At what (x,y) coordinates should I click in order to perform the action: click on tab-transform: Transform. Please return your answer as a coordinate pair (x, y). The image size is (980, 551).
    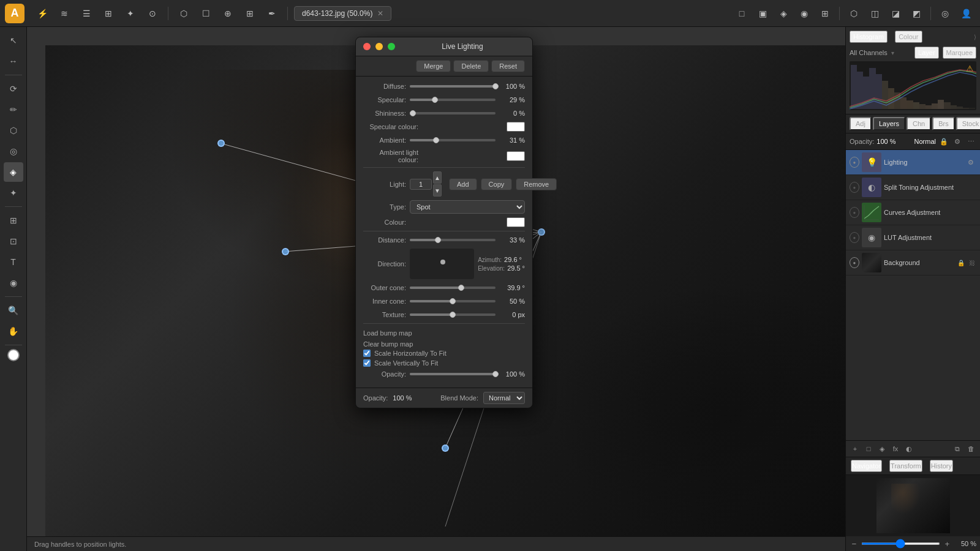
    Looking at the image, I should click on (906, 466).